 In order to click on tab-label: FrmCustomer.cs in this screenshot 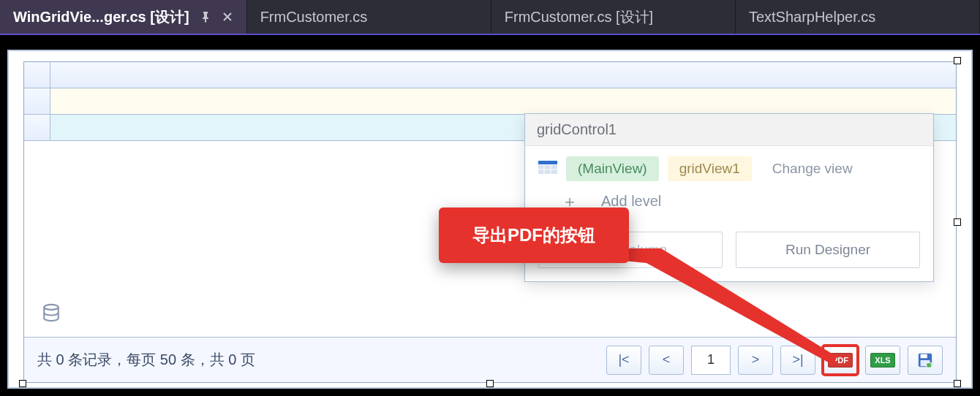, I will do `click(314, 18)`.